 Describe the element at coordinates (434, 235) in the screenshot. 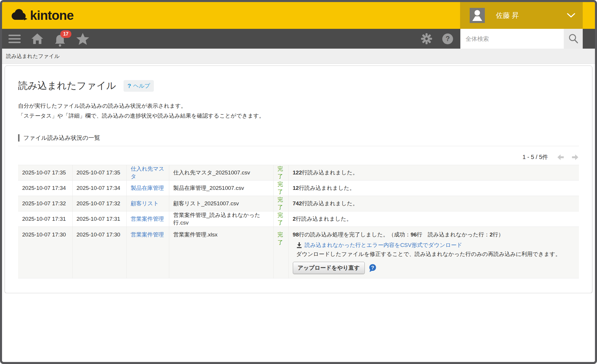

I see `import-summary: 98行の読み込み処理を完了しました。（成功：96行 読み込まれなかった行：2行）` at that location.